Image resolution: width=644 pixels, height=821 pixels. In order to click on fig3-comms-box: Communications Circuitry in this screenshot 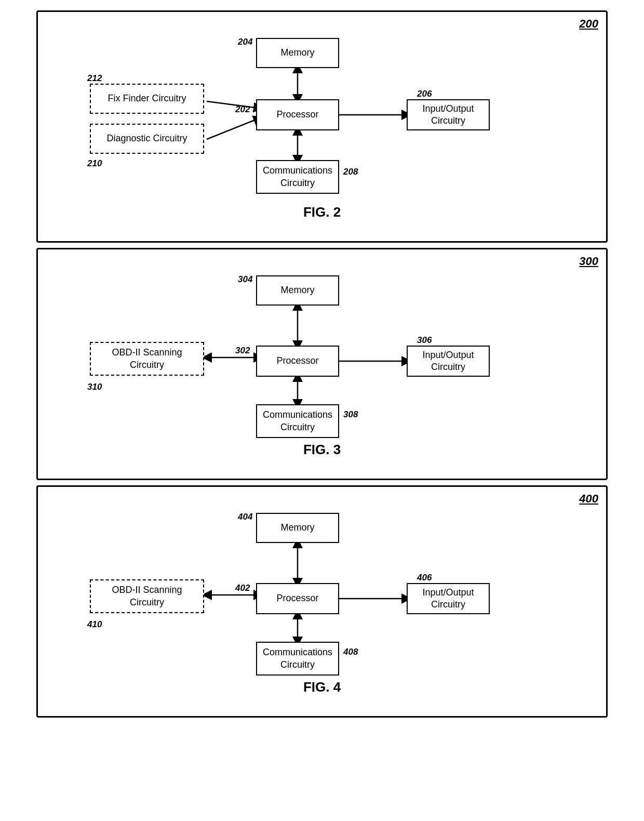, I will do `click(298, 421)`.